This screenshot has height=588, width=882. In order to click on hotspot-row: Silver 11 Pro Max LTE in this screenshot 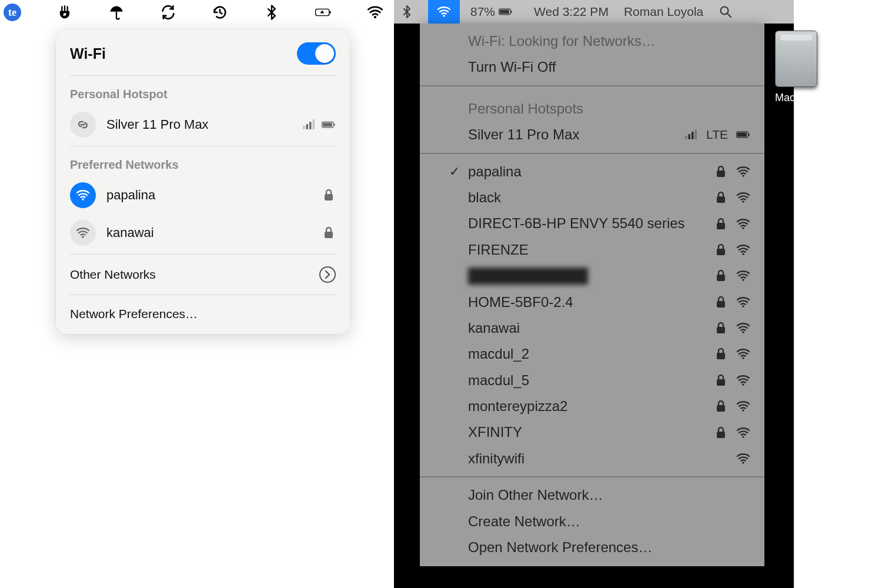, I will do `click(592, 135)`.